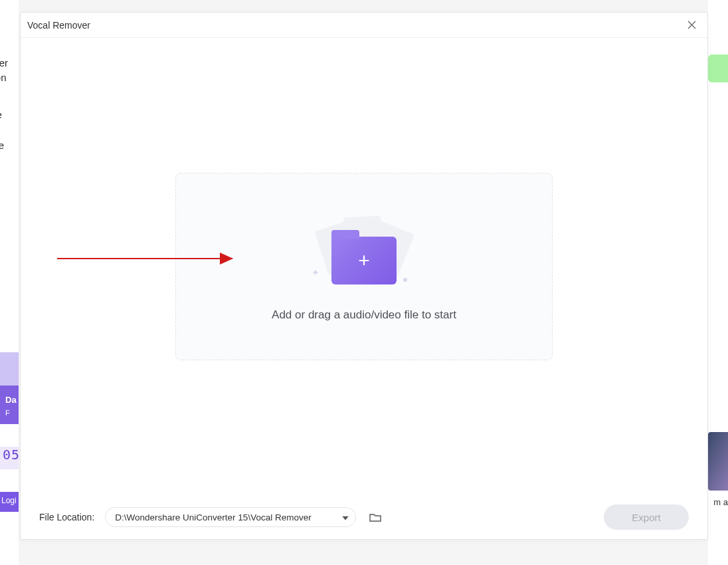  Describe the element at coordinates (2, 145) in the screenshot. I see `bg-text-fragment: File` at that location.